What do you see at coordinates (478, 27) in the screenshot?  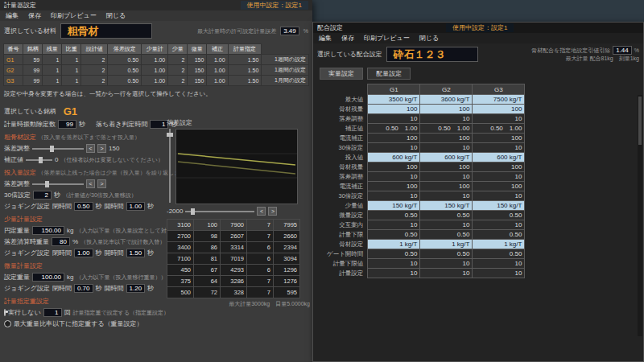 I see `title-bar: 配合設定 使用中設定：設定1` at bounding box center [478, 27].